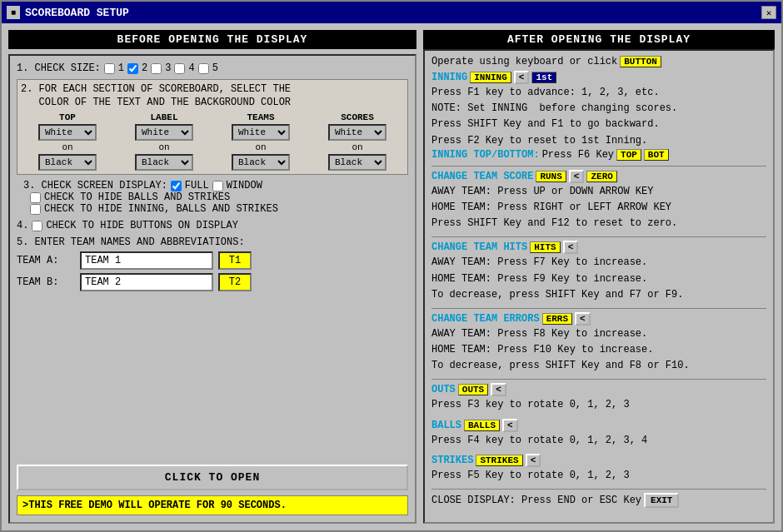 The image size is (783, 532). What do you see at coordinates (521, 77) in the screenshot?
I see `inning-arrow-btn: <` at bounding box center [521, 77].